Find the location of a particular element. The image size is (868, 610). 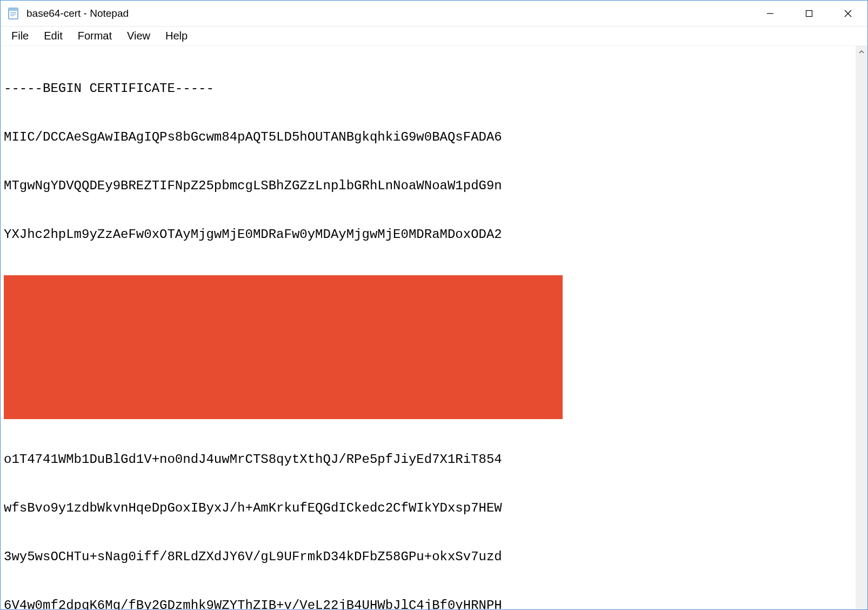

scroll-up-icon is located at coordinates (862, 52).